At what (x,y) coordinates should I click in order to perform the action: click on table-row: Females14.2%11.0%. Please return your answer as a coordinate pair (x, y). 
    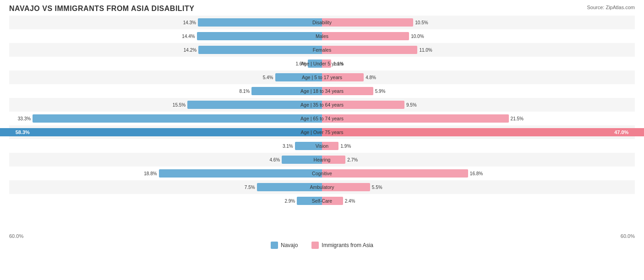
    Looking at the image, I should click on (322, 50).